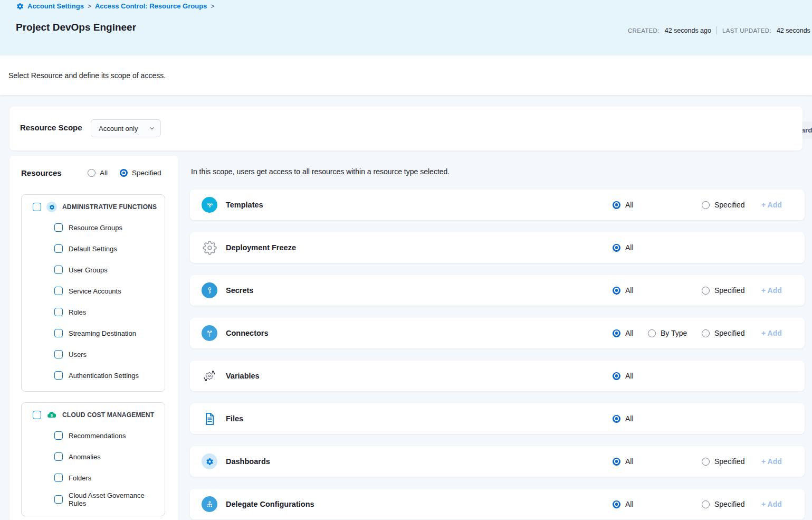 Image resolution: width=812 pixels, height=520 pixels. What do you see at coordinates (644, 31) in the screenshot?
I see `created-label: CREATED:` at bounding box center [644, 31].